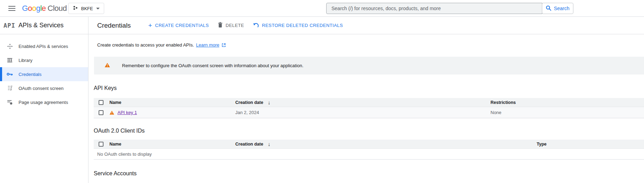 The image size is (644, 183). What do you see at coordinates (363, 113) in the screenshot?
I see `api-key-creation-date: Jan 2, 2024` at bounding box center [363, 113].